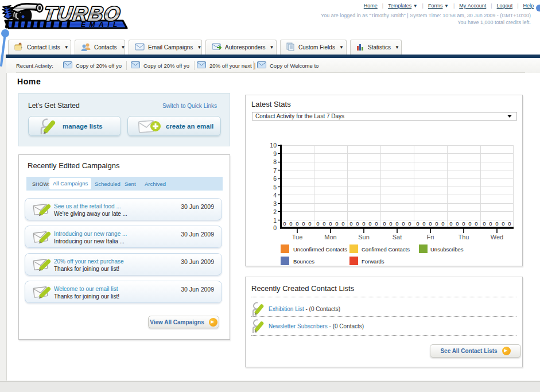 The height and width of the screenshot is (392, 540). I want to click on svg-text: 4, so click(275, 195).